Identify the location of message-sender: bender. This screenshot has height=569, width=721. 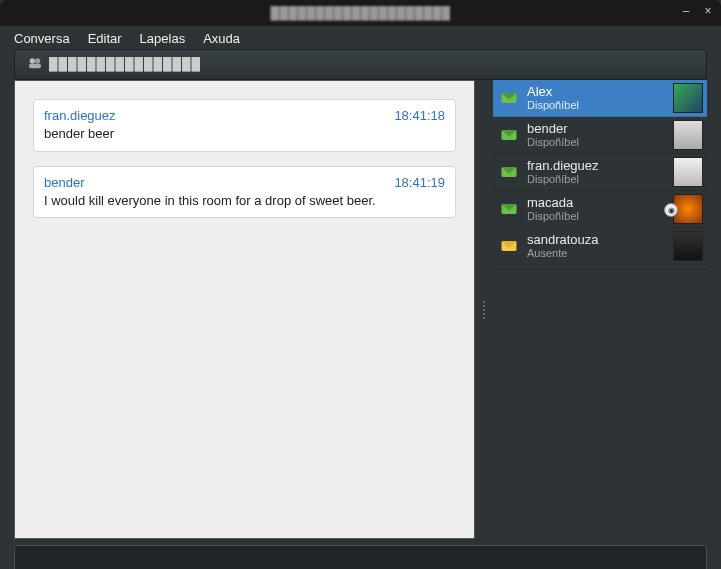
(64, 182).